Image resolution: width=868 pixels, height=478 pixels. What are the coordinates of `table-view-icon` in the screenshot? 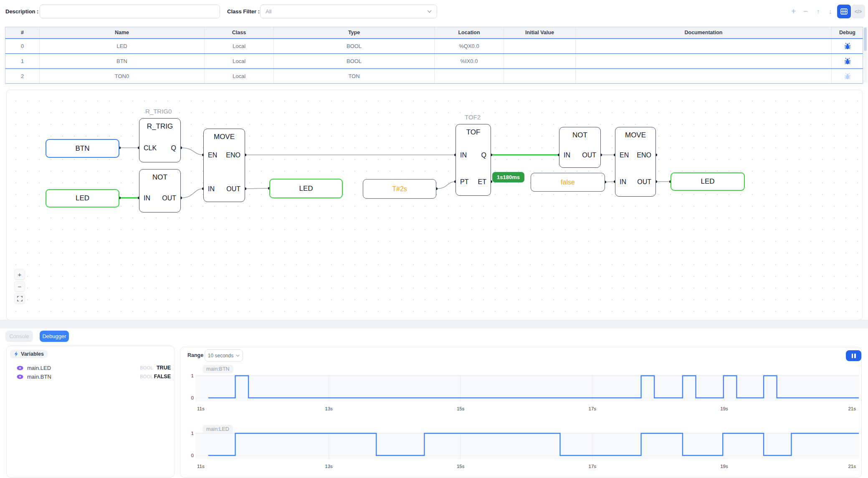 It's located at (844, 12).